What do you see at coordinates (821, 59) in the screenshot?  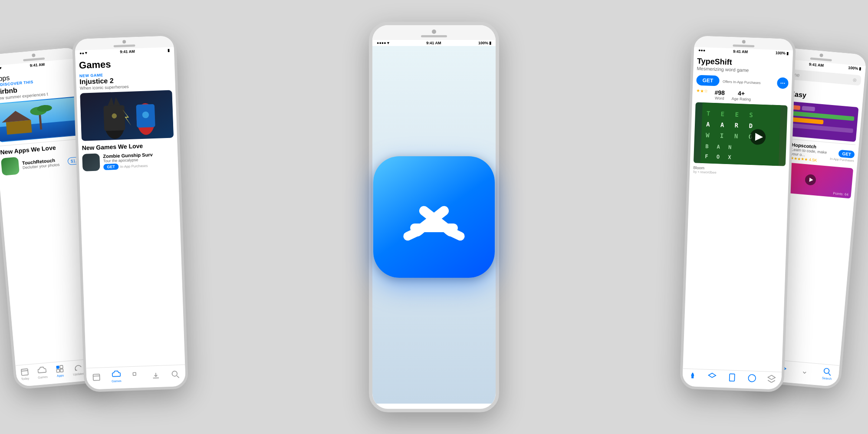 I see `speaker-far-right` at bounding box center [821, 59].